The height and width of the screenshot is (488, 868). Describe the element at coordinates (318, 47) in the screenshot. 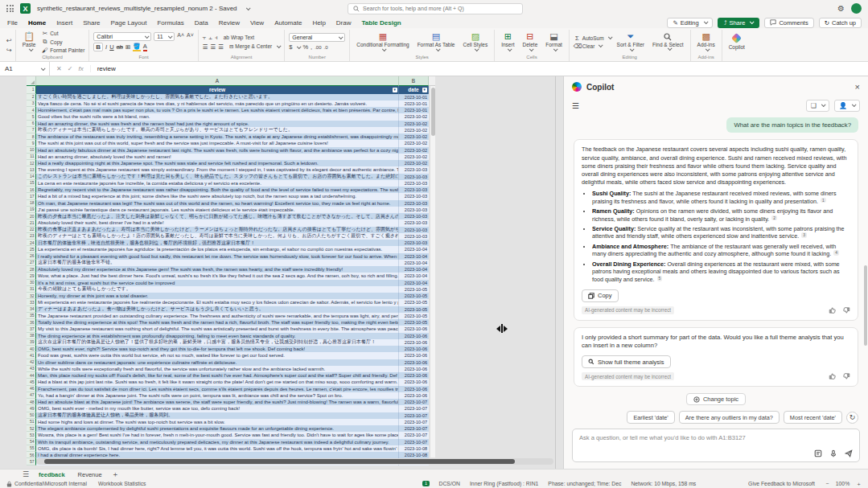

I see `increase-decimal-button: .00` at that location.